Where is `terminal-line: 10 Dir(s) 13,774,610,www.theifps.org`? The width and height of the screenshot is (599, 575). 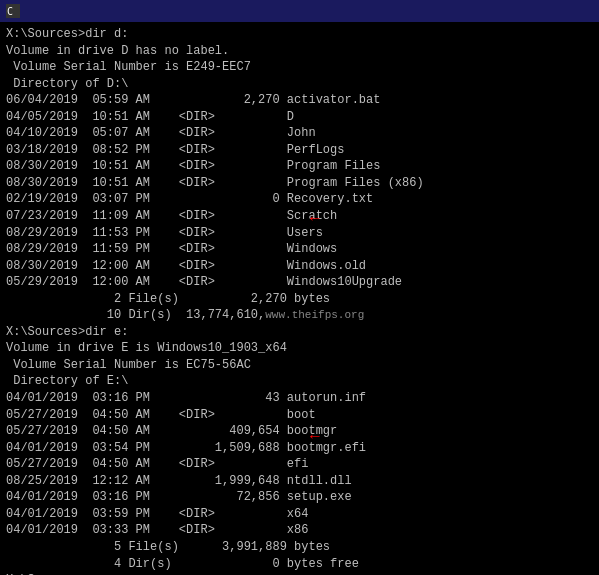 terminal-line: 10 Dir(s) 13,774,610,www.theifps.org is located at coordinates (300, 316).